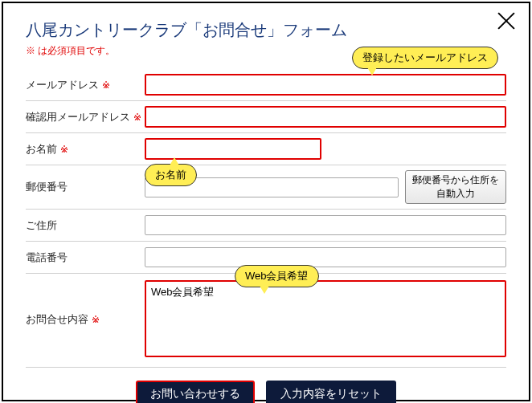  Describe the element at coordinates (85, 117) in the screenshot. I see `label-email-confirm: 確認用メールアドレス ※` at that location.